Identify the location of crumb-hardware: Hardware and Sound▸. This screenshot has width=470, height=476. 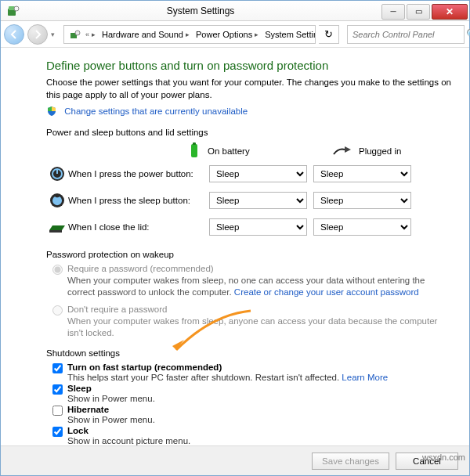
(146, 34).